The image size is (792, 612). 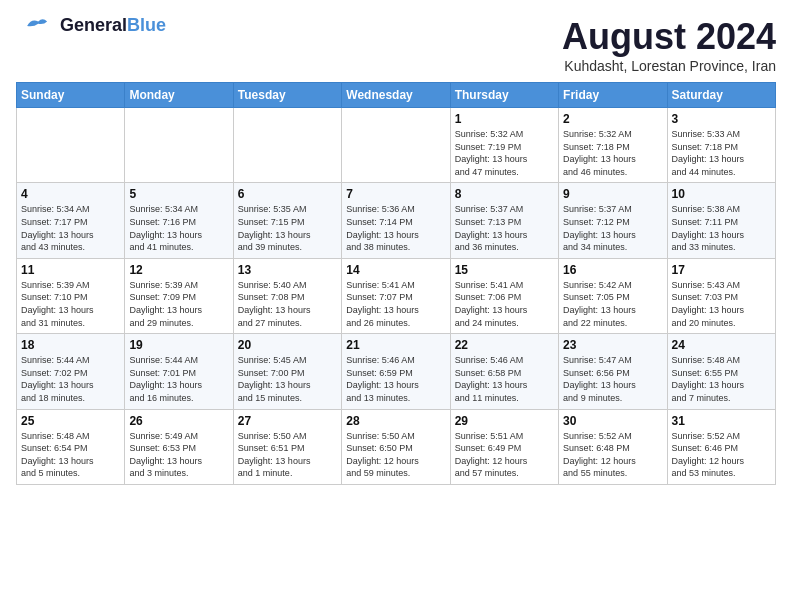 I want to click on calendar-cell: 19Sunrise: 5:44 AM Sunset: 7:01 PM Dayli…, so click(x=179, y=372).